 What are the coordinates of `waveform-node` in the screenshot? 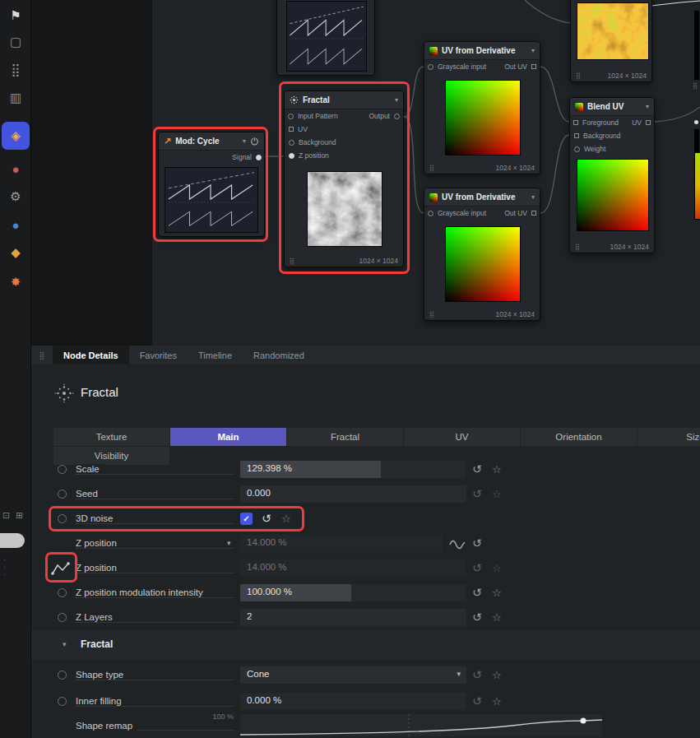 It's located at (326, 38).